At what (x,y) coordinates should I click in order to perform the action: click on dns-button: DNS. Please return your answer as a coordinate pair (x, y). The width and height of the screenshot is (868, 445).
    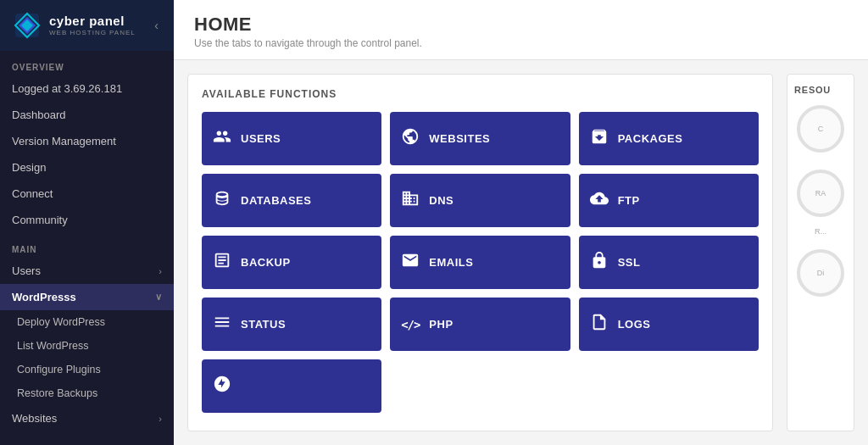
    Looking at the image, I should click on (480, 200).